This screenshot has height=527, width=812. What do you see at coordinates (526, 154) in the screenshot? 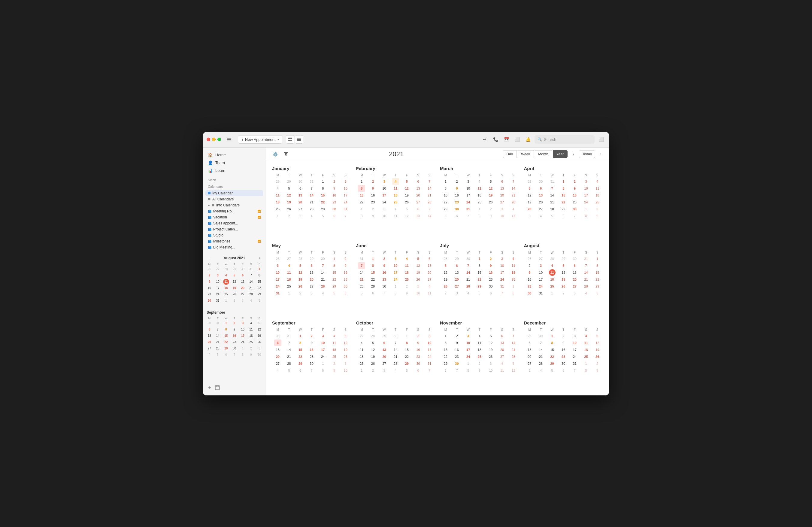
I see `view-week-button: Week` at bounding box center [526, 154].